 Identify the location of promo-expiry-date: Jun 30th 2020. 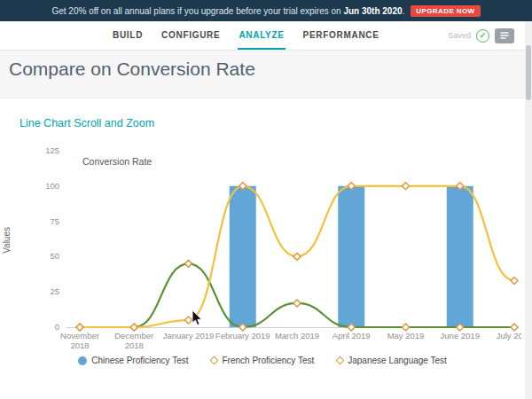
(372, 11).